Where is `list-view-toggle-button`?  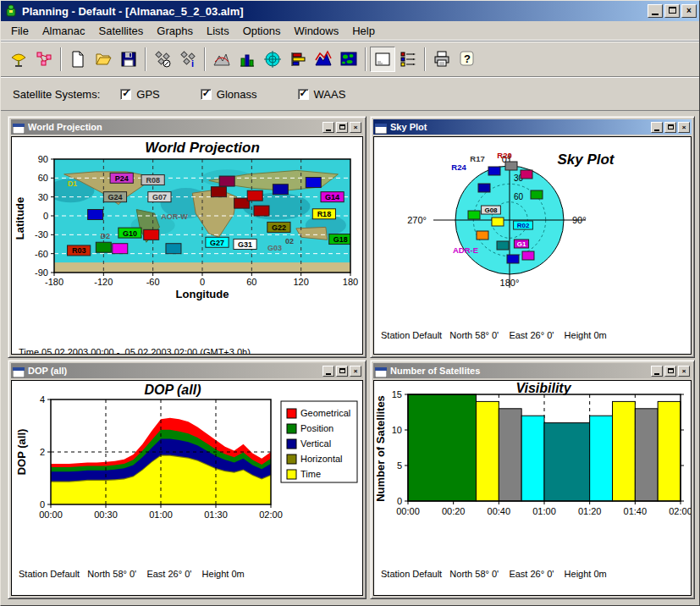 list-view-toggle-button is located at coordinates (408, 59).